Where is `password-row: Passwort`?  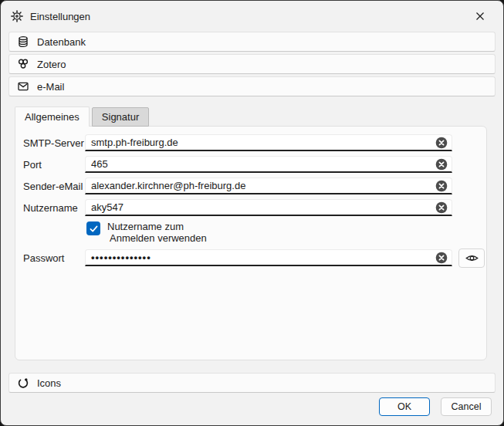 password-row: Passwort is located at coordinates (255, 258).